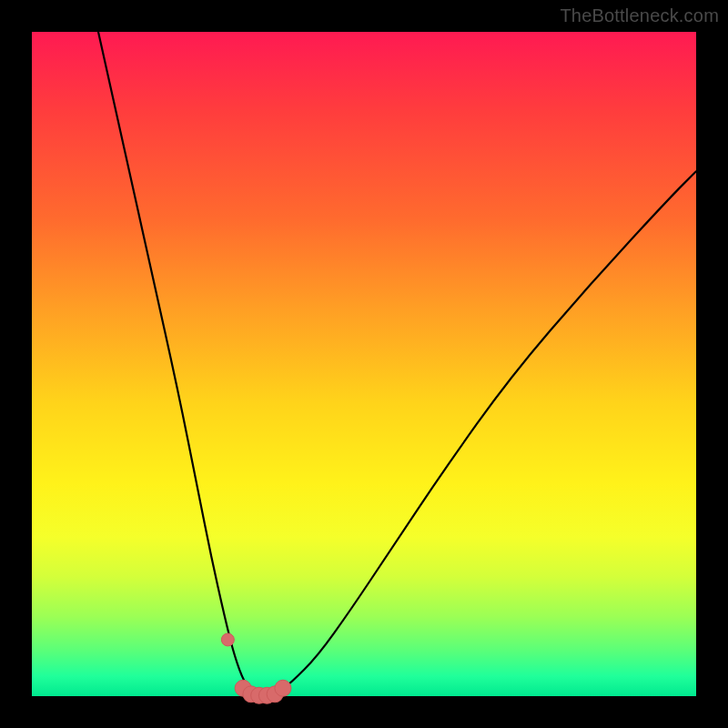 The width and height of the screenshot is (728, 728). What do you see at coordinates (257, 668) in the screenshot?
I see `highlight-dots` at bounding box center [257, 668].